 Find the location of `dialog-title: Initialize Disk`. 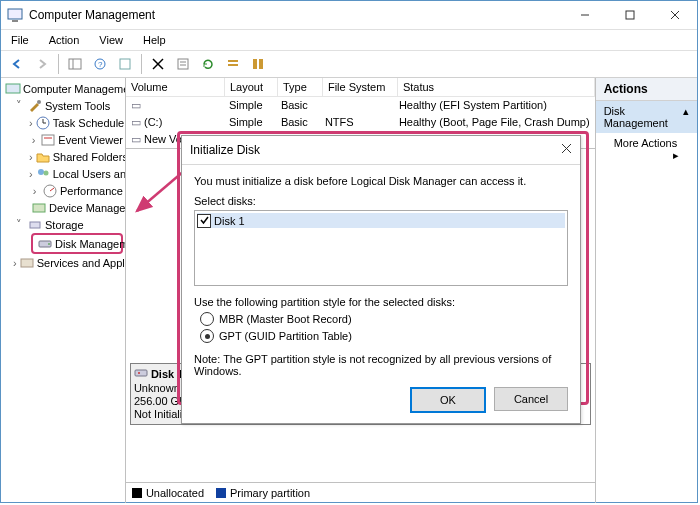

dialog-title: Initialize Disk is located at coordinates (225, 150).